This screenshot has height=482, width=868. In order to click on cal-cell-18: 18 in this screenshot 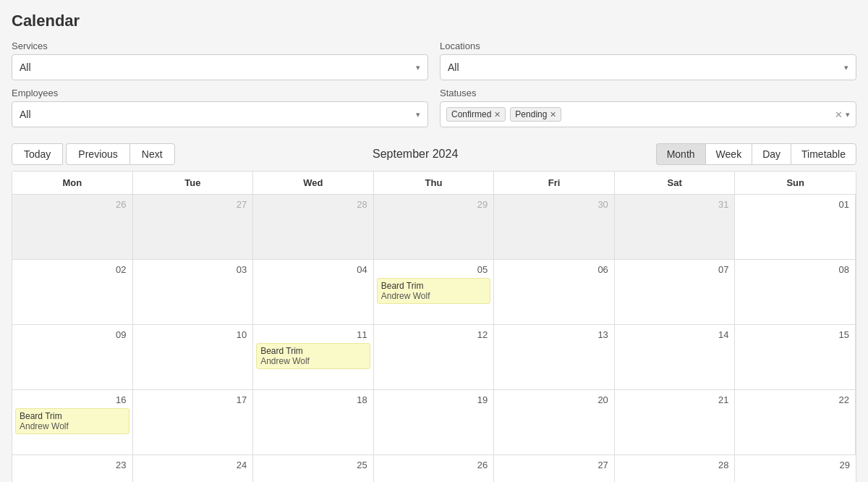, I will do `click(314, 423)`.